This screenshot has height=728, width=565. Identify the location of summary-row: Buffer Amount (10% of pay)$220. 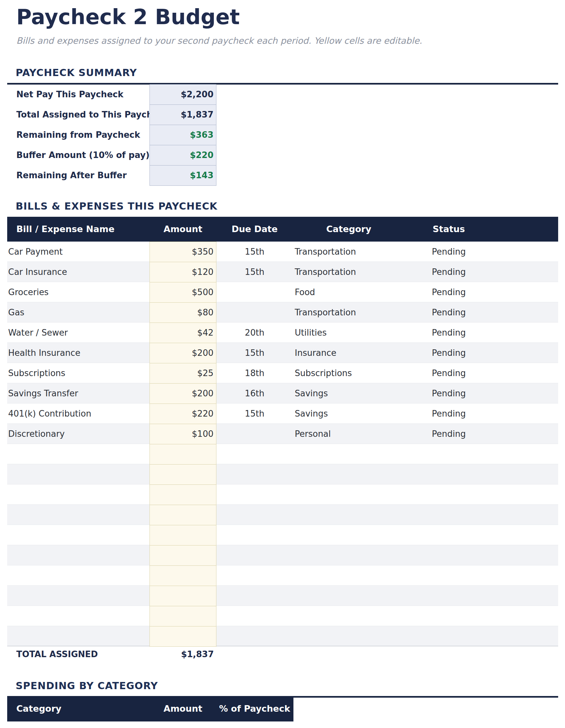
(283, 155).